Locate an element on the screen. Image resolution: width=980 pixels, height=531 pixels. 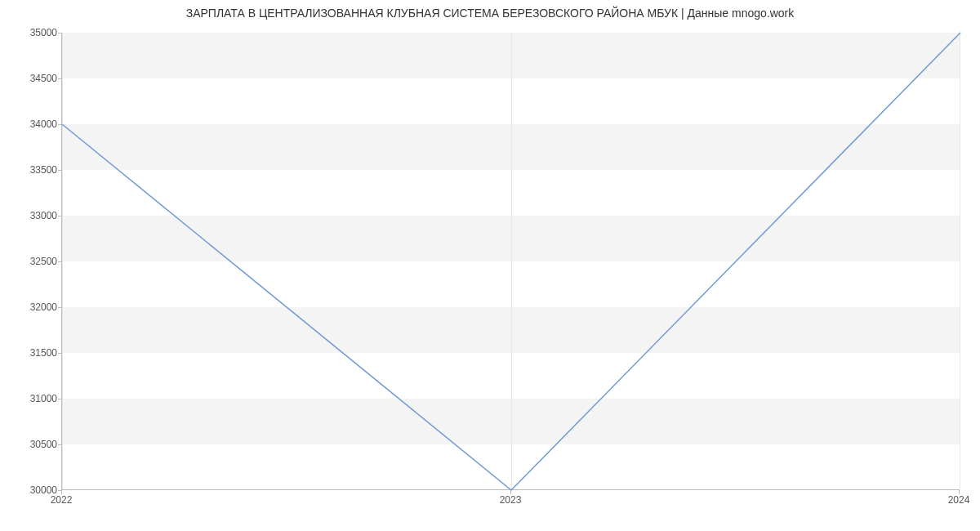
x-tick-label: 2023 is located at coordinates (511, 500).